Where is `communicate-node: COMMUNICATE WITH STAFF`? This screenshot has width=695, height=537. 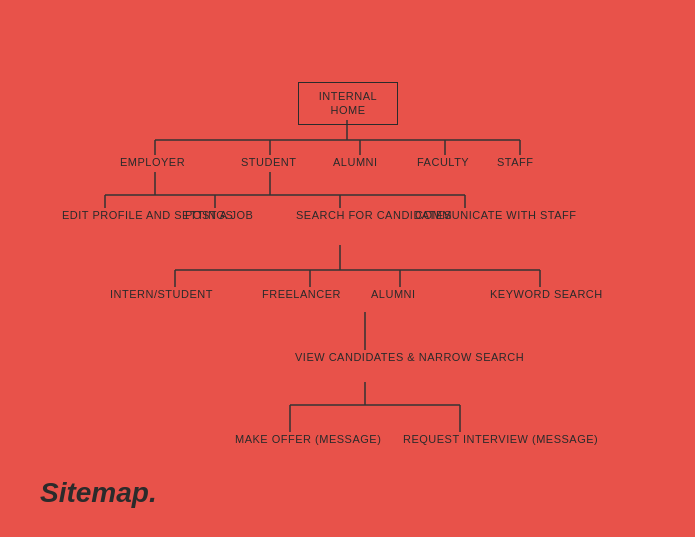 communicate-node: COMMUNICATE WITH STAFF is located at coordinates (496, 216).